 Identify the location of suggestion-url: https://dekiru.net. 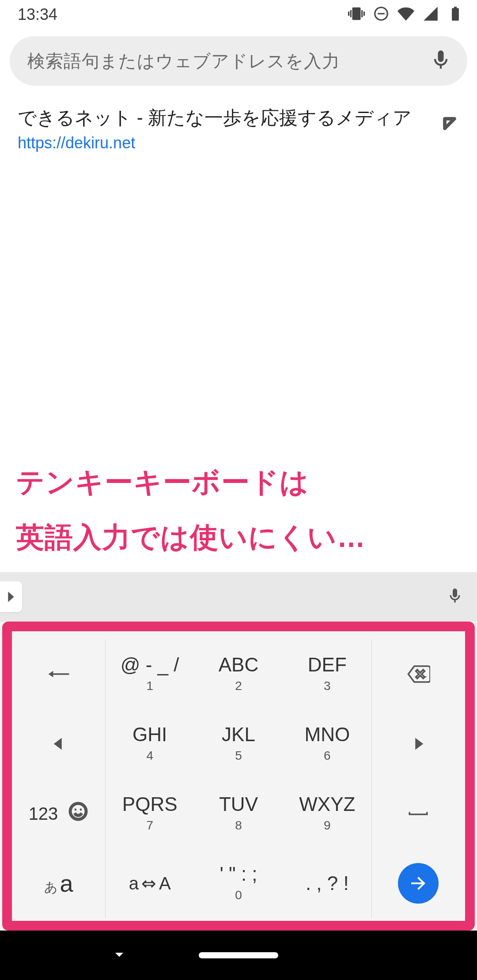
(223, 143).